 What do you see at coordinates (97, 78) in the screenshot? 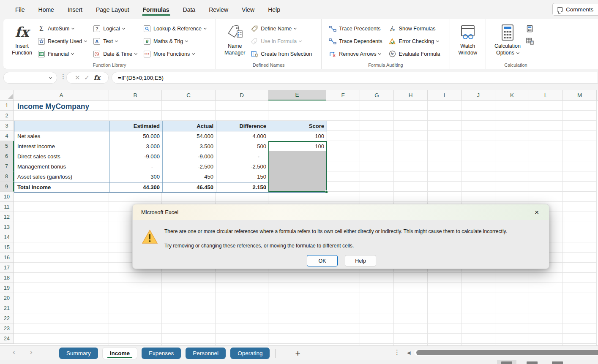
I see `insert-function-icon: fx` at bounding box center [97, 78].